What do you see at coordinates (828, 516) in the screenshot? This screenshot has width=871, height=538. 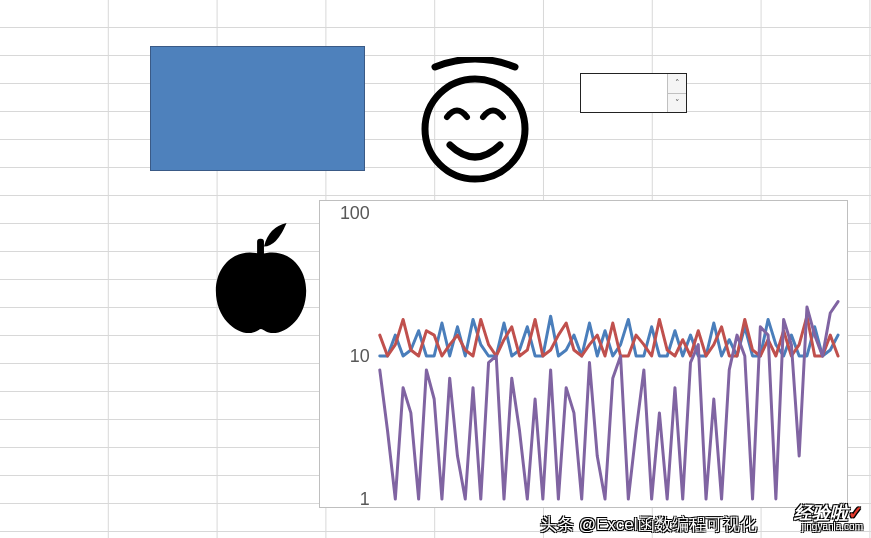 I see `watermark-brand: 经验啦✓ jingyanla.com` at bounding box center [828, 516].